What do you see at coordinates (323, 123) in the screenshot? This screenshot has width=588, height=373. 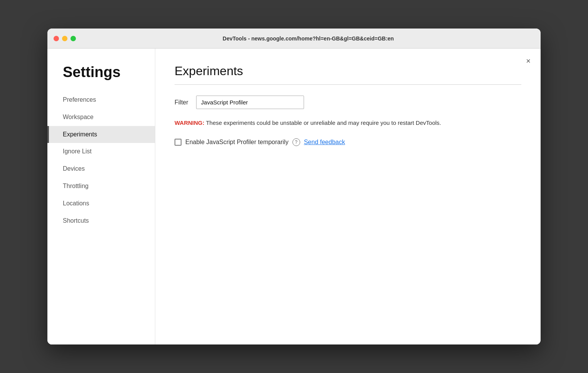 I see `warning-message: These experiments could be unstable or u…` at bounding box center [323, 123].